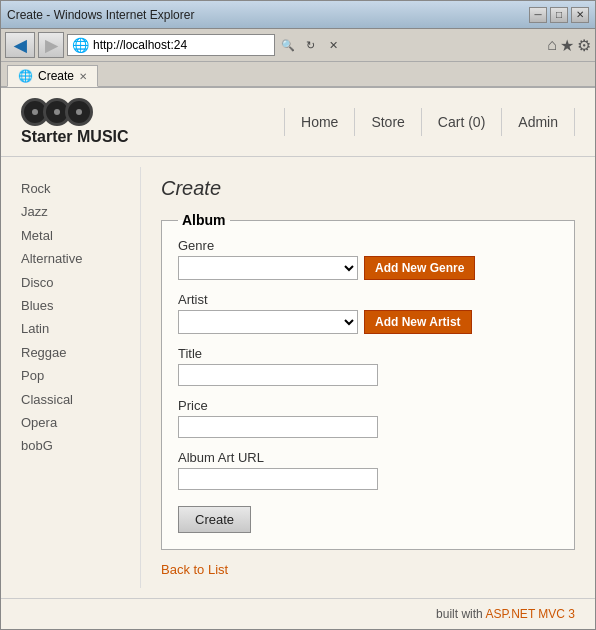  What do you see at coordinates (298, 75) in the screenshot?
I see `tab-bar: 🌐 Create ✕` at bounding box center [298, 75].